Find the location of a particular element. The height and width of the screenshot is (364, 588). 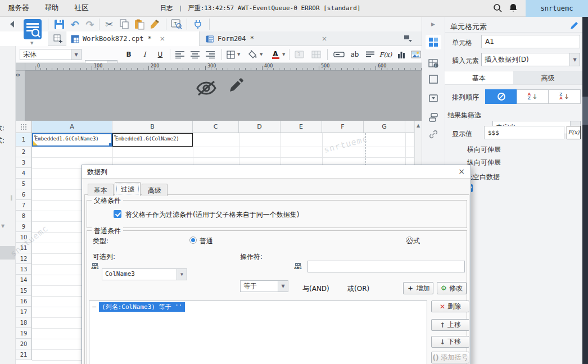

font-color-icon: A is located at coordinates (275, 54).